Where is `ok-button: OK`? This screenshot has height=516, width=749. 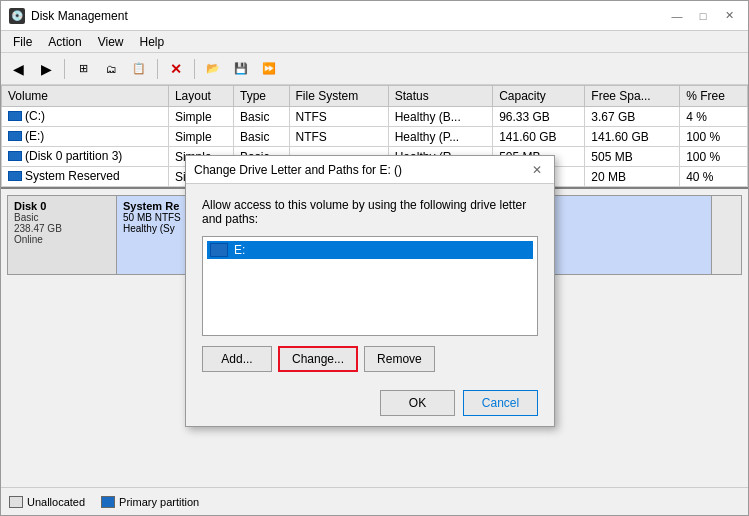
ok-button: OK is located at coordinates (418, 403).